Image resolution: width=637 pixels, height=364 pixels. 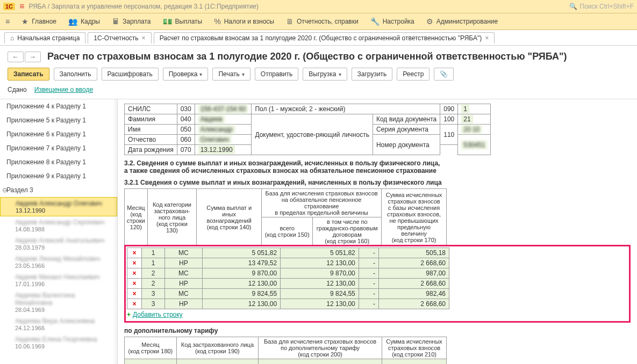 What do you see at coordinates (84, 21) in the screenshot?
I see `menu-kadry: 👥Кадры` at bounding box center [84, 21].